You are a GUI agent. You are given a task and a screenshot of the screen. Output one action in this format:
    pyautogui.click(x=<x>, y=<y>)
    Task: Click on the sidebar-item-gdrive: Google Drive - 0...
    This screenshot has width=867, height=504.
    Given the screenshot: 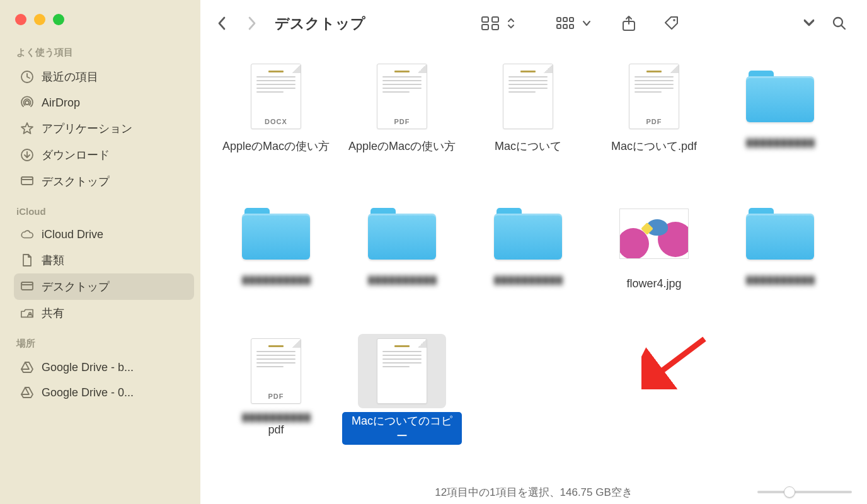 What is the action you would take?
    pyautogui.click(x=104, y=392)
    